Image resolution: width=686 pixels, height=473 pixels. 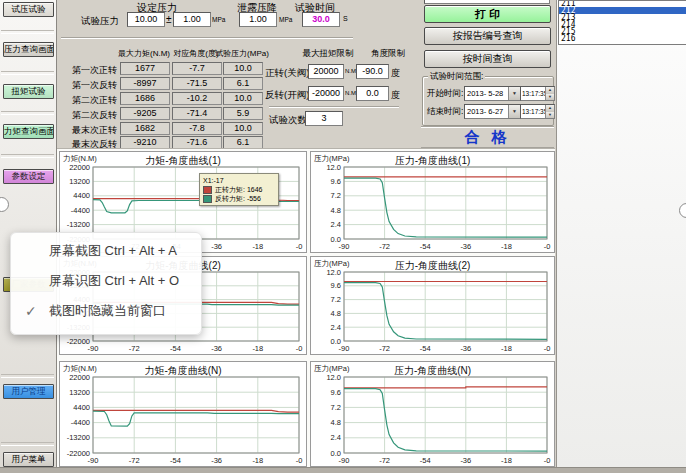 I want to click on forward-torque-field: 20000, so click(x=326, y=72).